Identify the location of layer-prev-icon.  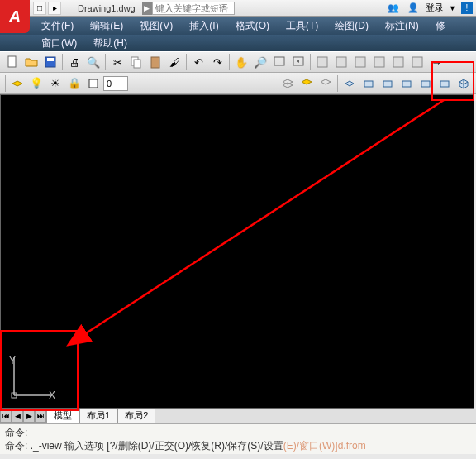
(326, 84).